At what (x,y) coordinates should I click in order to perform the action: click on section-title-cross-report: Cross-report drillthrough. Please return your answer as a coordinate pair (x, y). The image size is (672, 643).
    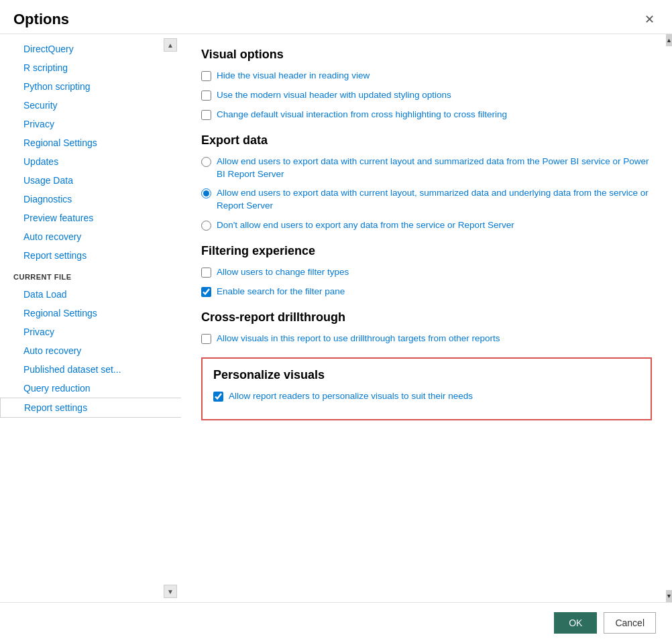
    Looking at the image, I should click on (427, 318).